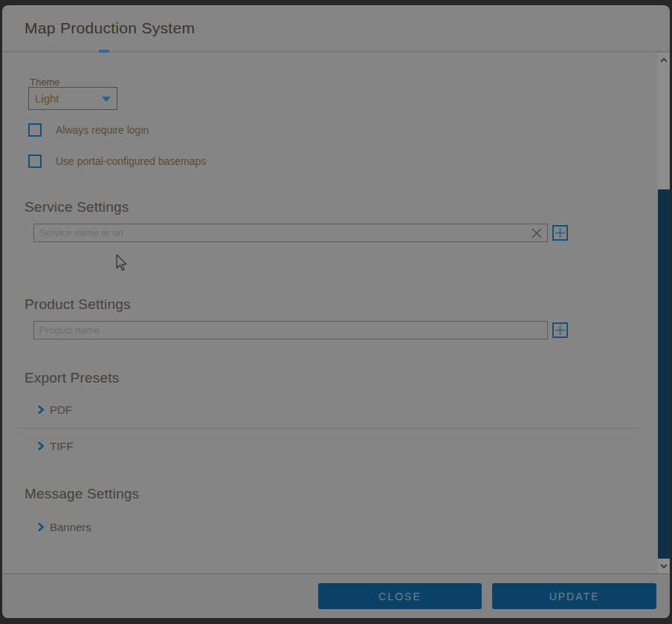 This screenshot has width=672, height=624. I want to click on theme-select: Light, so click(73, 98).